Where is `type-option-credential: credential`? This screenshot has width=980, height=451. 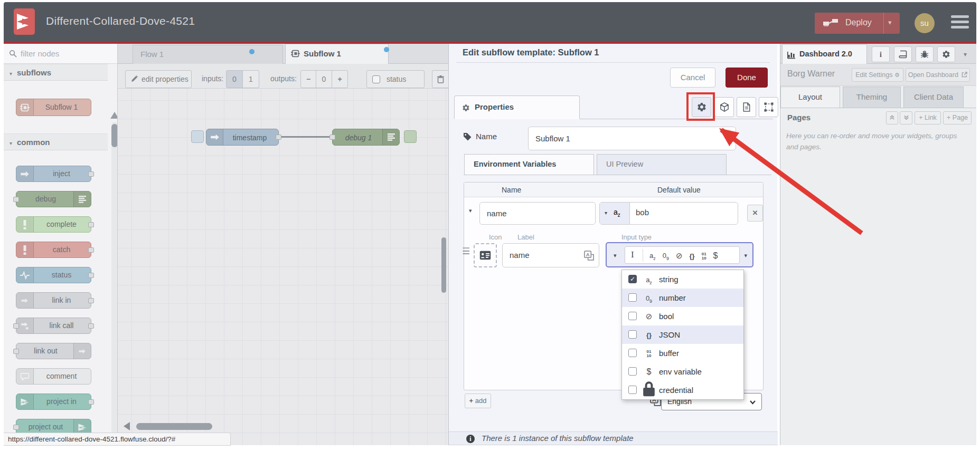 type-option-credential: credential is located at coordinates (683, 390).